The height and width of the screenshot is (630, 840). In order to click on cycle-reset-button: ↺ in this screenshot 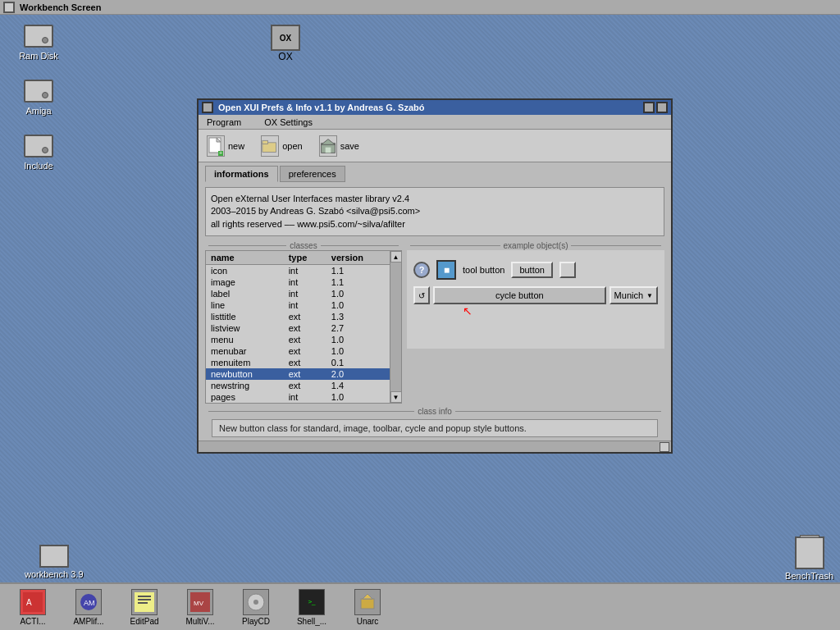, I will do `click(422, 295)`.